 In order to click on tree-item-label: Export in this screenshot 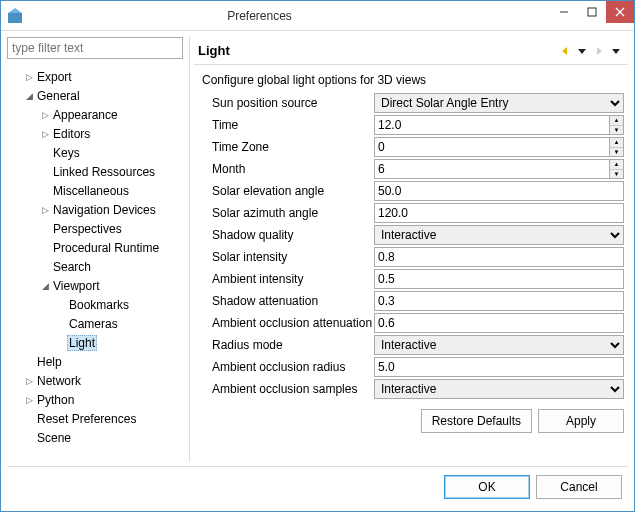, I will do `click(54, 77)`.